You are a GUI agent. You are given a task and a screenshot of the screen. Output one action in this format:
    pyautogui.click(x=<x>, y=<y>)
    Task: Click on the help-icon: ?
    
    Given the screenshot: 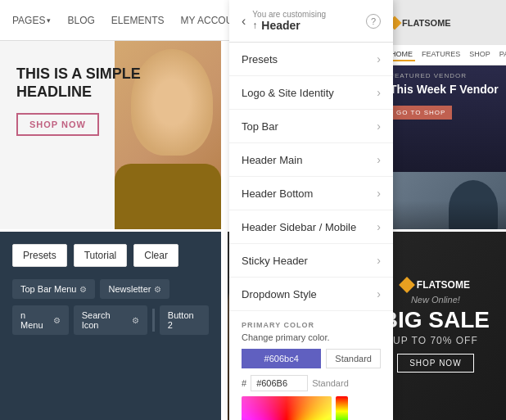 What is the action you would take?
    pyautogui.click(x=373, y=21)
    